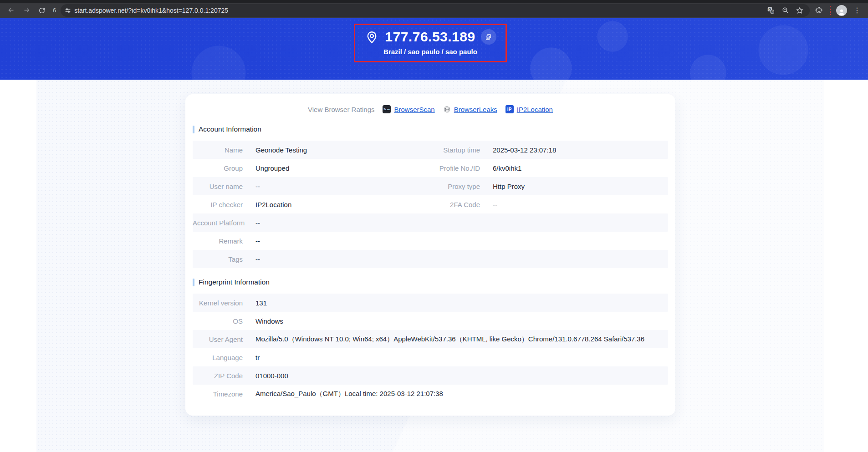 This screenshot has height=452, width=868. I want to click on link-browserscan: Scan BrowserScan, so click(408, 109).